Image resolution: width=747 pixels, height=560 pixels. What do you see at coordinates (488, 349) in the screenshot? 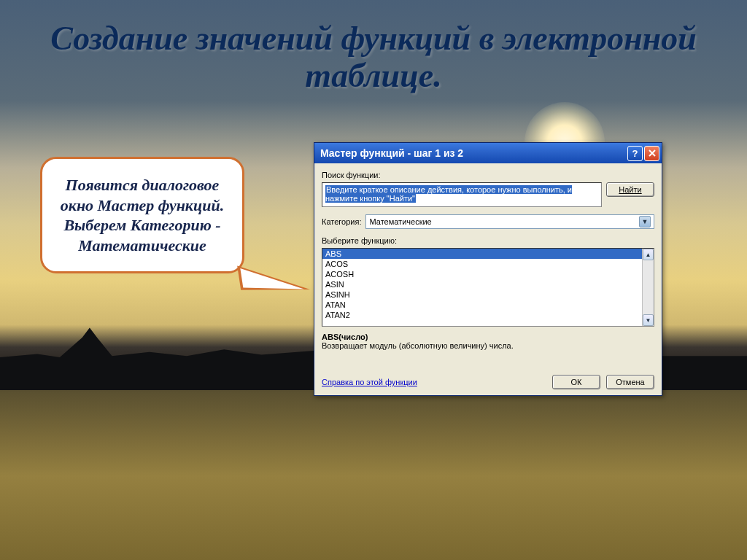
I see `function-description: ABS(число) Возвращает модуль (абсолютную…` at bounding box center [488, 349].